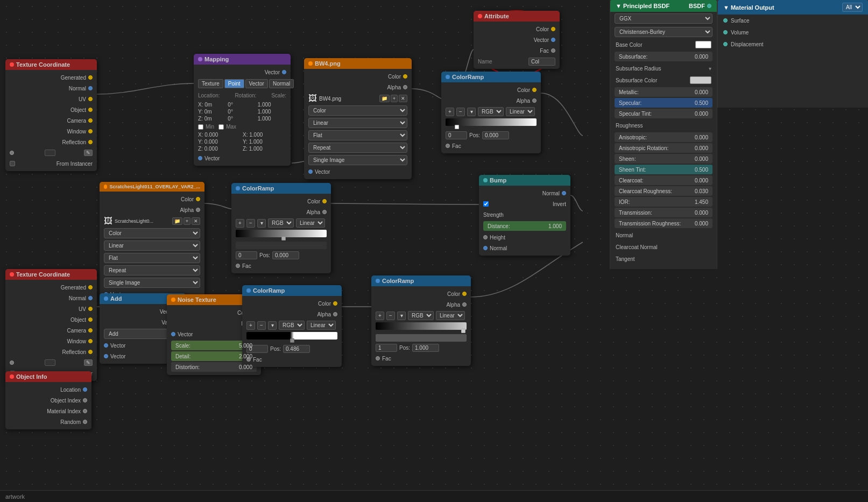 The image size is (868, 502). Describe the element at coordinates (421, 315) in the screenshot. I see `cr4-rgb-select: RGB` at that location.